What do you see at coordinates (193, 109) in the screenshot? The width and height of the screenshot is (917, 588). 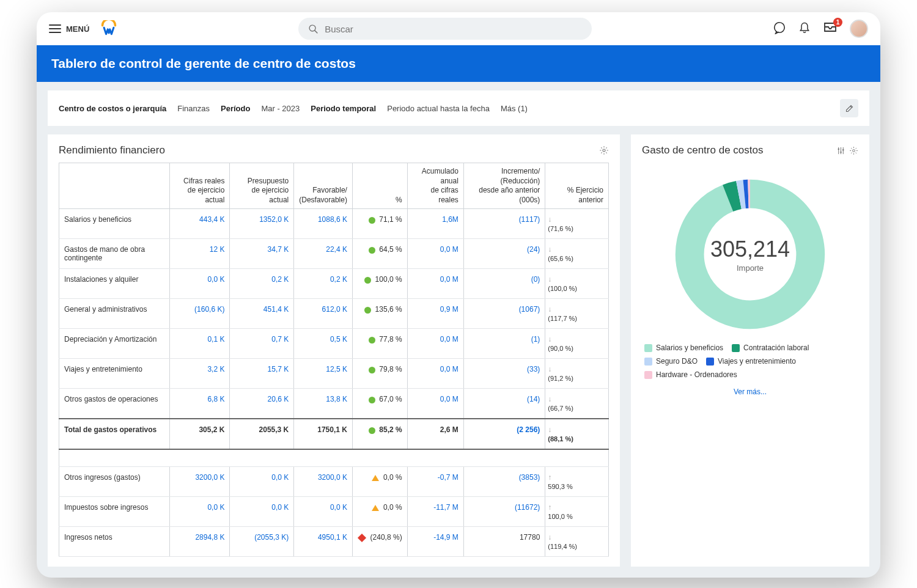 I see `param-cc-value: Finanzas` at bounding box center [193, 109].